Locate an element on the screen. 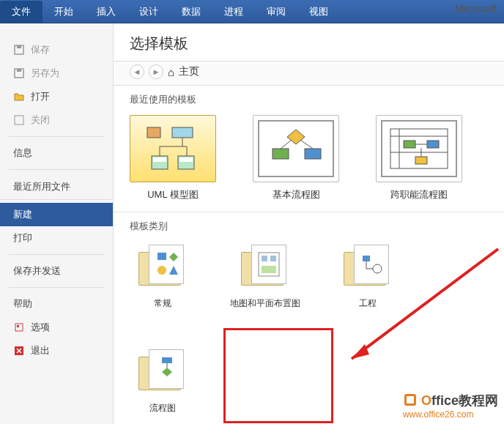 This screenshot has height=424, width=504. save-icon is located at coordinates (19, 50).